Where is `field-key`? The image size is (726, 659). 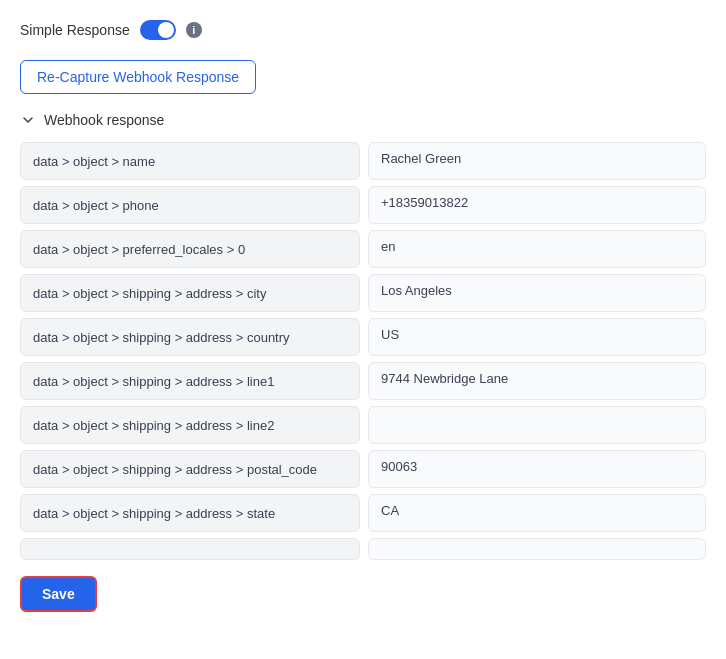
field-key is located at coordinates (190, 549).